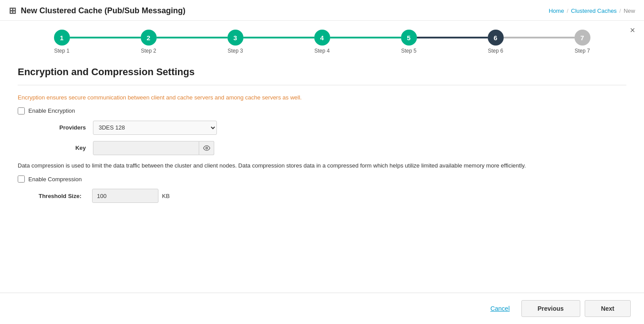 The image size is (644, 324). What do you see at coordinates (629, 11) in the screenshot?
I see `breadcrumb-new: New` at bounding box center [629, 11].